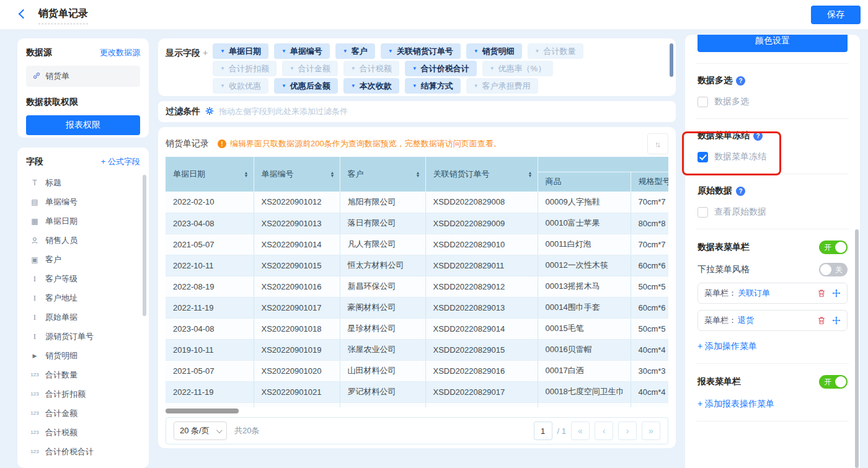 This screenshot has width=868, height=468. What do you see at coordinates (417, 265) in the screenshot?
I see `table-row: 2022-10-11XS20220901015恒太方材料公司XSDD202208…` at bounding box center [417, 265].